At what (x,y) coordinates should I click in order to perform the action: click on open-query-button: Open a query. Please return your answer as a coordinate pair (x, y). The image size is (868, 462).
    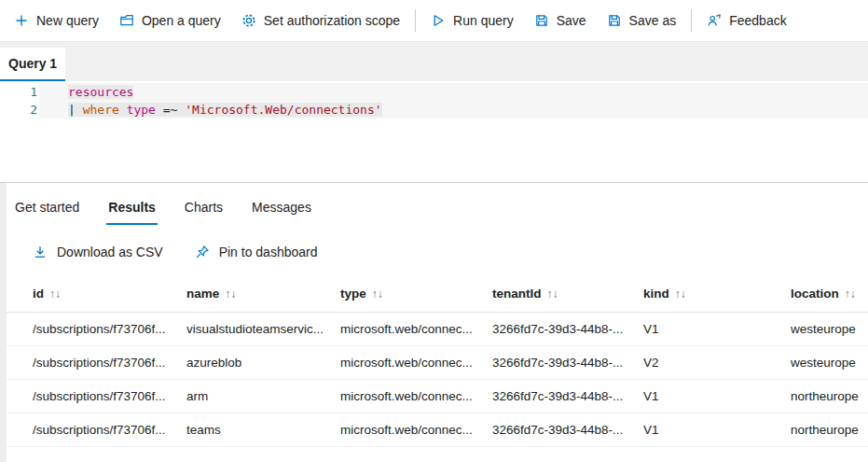
    Looking at the image, I should click on (170, 21).